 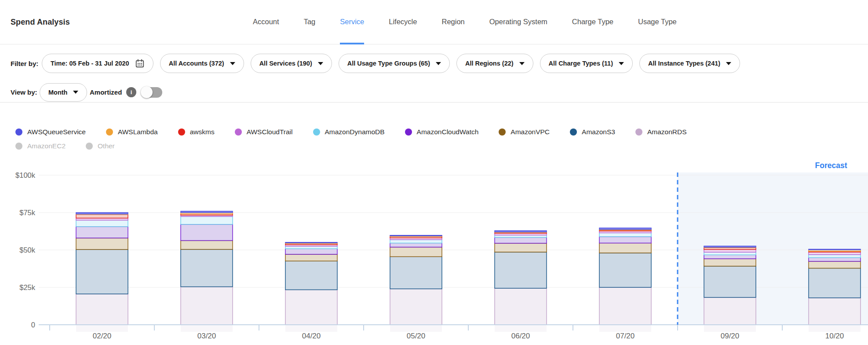 I want to click on bar-segment-04/20-AWSQueueService, so click(x=311, y=243).